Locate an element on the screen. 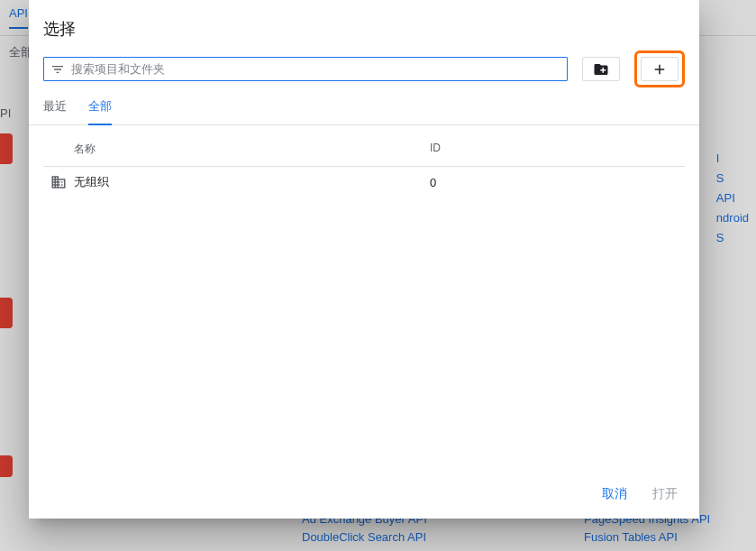 The image size is (756, 551). tab-all: 全部 is located at coordinates (100, 112).